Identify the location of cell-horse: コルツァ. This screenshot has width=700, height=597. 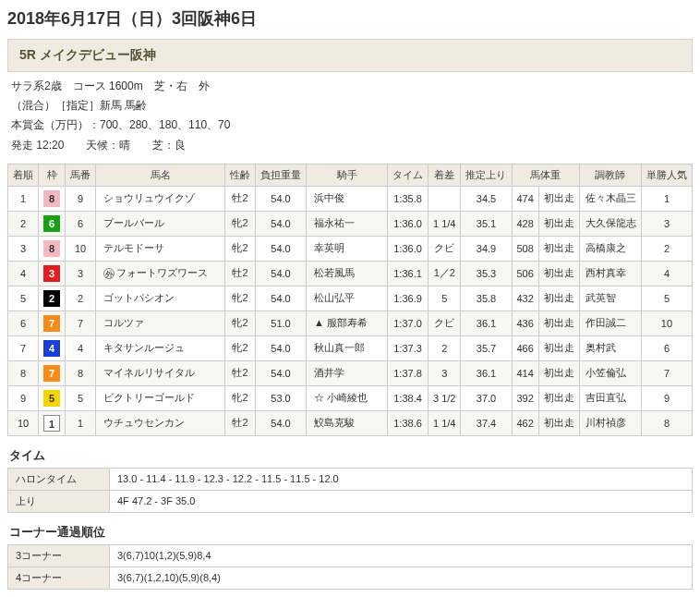
(161, 323).